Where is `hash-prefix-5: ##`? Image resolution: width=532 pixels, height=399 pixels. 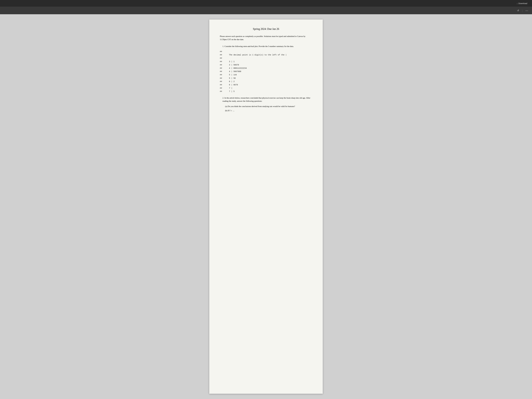 hash-prefix-5: ## is located at coordinates (222, 65).